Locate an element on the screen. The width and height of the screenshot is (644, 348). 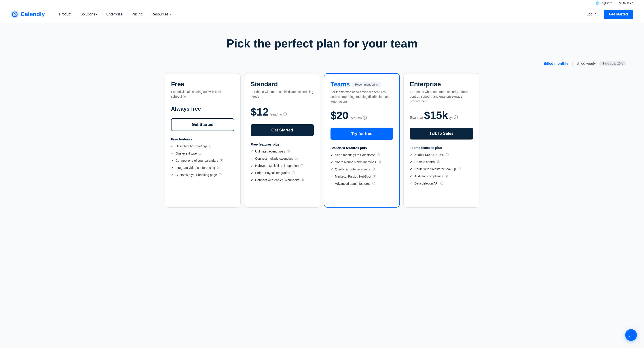
list-item: ✓ Connect multiple calendars ⓘ is located at coordinates (282, 158).